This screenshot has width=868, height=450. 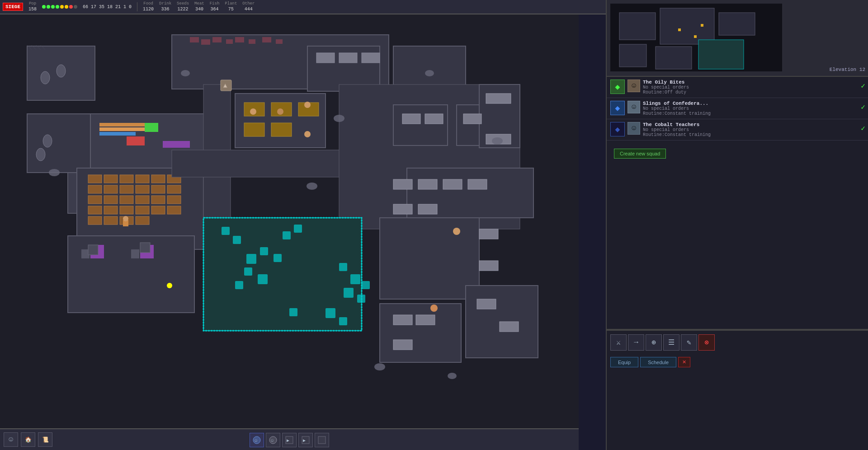 What do you see at coordinates (45, 440) in the screenshot?
I see `bottom-scroll-icon: 📜` at bounding box center [45, 440].